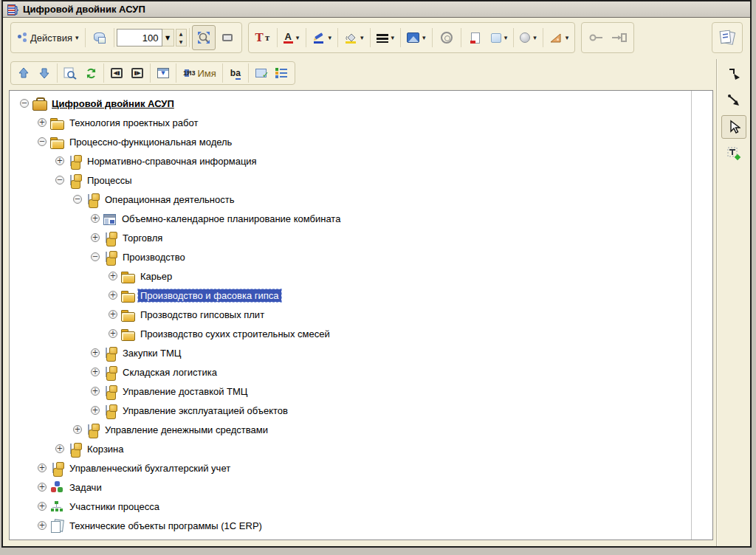 This screenshot has width=756, height=555. I want to click on expand-right-button: ▮▶, so click(137, 73).